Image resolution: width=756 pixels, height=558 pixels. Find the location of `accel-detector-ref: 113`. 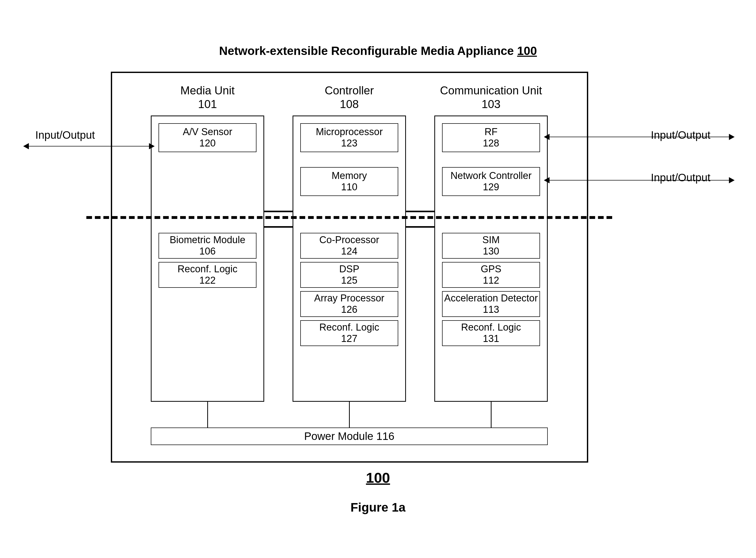

accel-detector-ref: 113 is located at coordinates (491, 310).